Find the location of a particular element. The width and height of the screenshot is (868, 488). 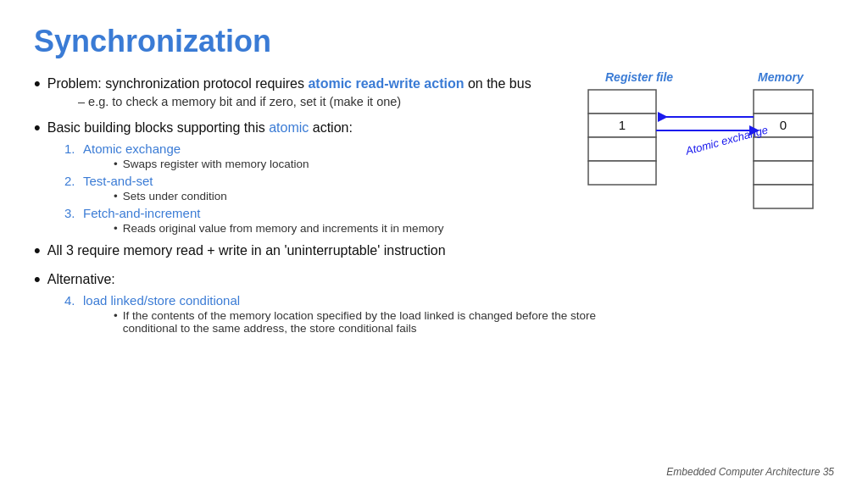

item-2-num: 2. is located at coordinates (74, 181).